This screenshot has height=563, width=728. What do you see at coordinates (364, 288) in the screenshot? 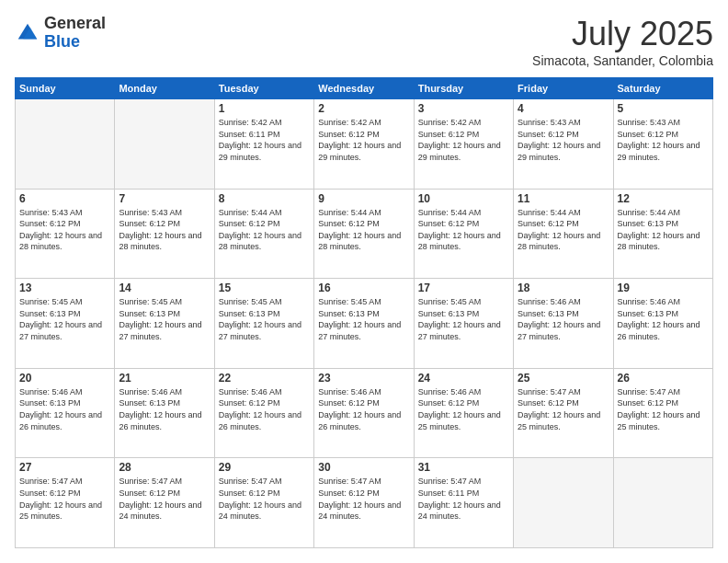
I see `day-number: 16` at bounding box center [364, 288].